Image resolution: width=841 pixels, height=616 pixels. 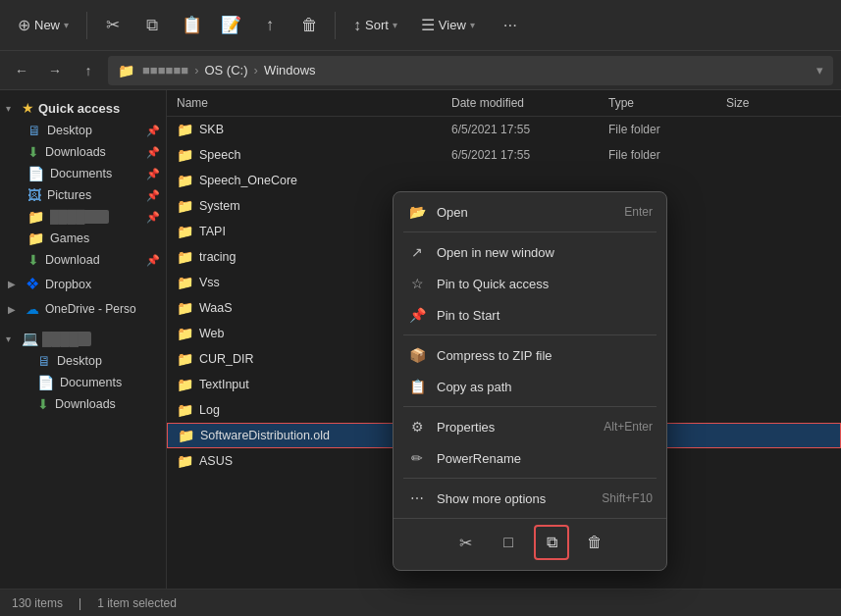 What do you see at coordinates (309, 26) in the screenshot?
I see `delete-toolbar-button: 🗑` at bounding box center [309, 26].